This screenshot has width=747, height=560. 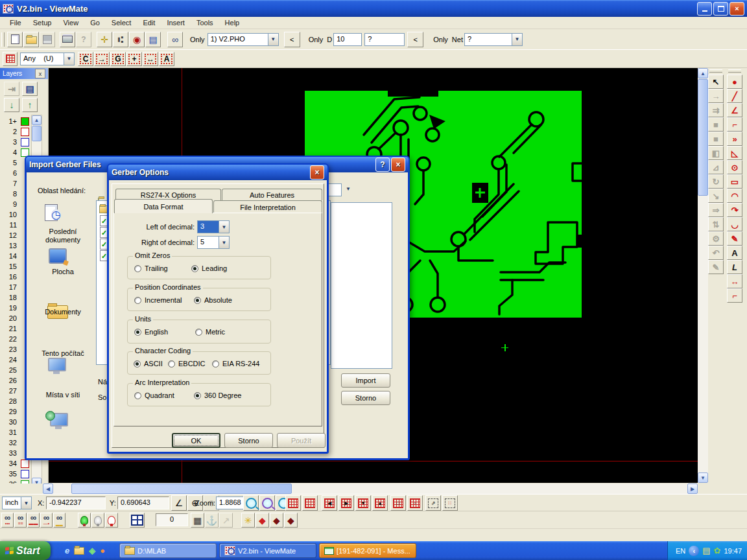 What do you see at coordinates (34, 520) in the screenshot?
I see `view-pads-icon: ∞▬▬` at bounding box center [34, 520].